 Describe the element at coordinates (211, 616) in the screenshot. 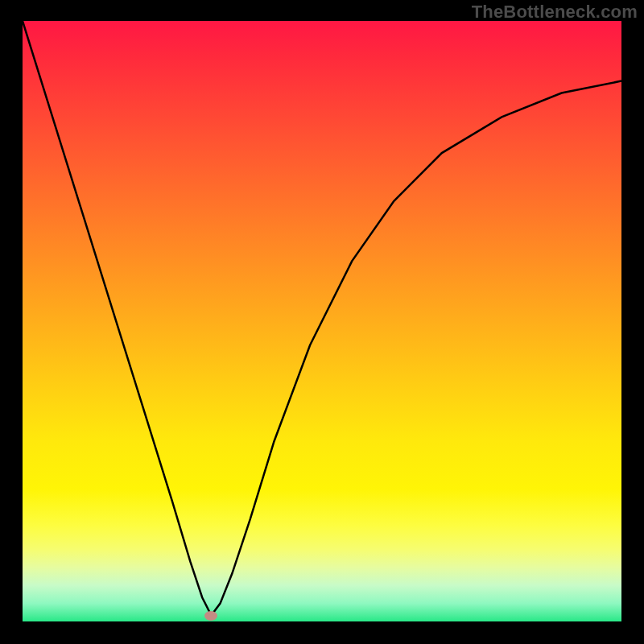

I see `optimal-point-marker` at that location.